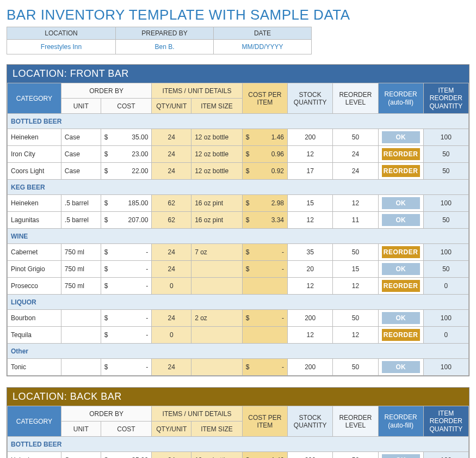  I want to click on item-name: Tequila, so click(35, 335).